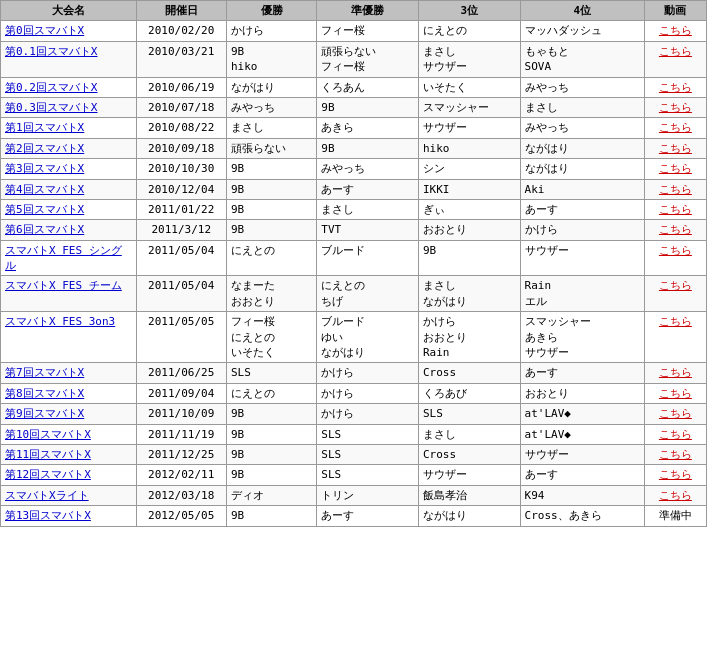 Image resolution: width=707 pixels, height=668 pixels. Describe the element at coordinates (271, 11) in the screenshot. I see `header-first: 優勝` at that location.